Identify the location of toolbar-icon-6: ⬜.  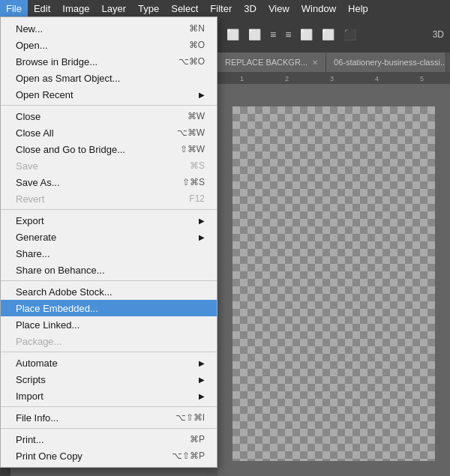
(328, 34).